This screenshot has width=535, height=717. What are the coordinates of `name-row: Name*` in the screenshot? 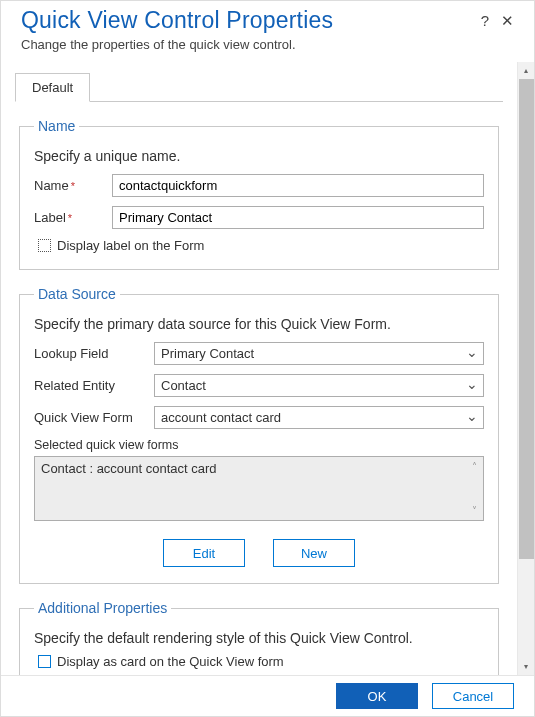 It's located at (259, 186).